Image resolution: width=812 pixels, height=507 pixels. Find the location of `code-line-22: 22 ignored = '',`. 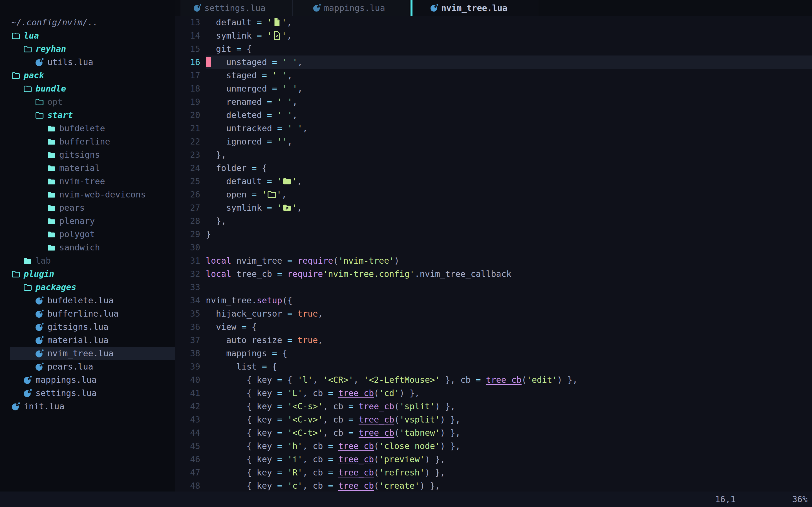

code-line-22: 22 ignored = '', is located at coordinates (493, 142).